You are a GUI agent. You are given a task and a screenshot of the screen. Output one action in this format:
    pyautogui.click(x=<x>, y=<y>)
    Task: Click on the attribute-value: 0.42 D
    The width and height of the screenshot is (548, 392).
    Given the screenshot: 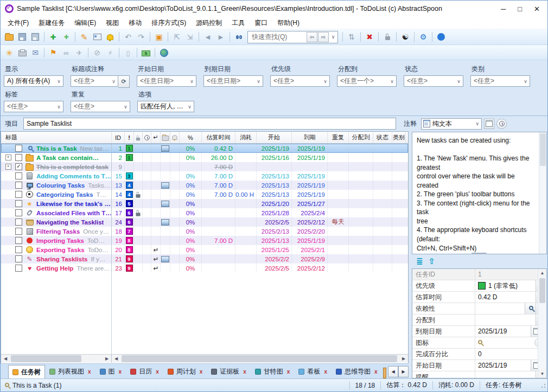 What is the action you would take?
    pyautogui.click(x=506, y=297)
    